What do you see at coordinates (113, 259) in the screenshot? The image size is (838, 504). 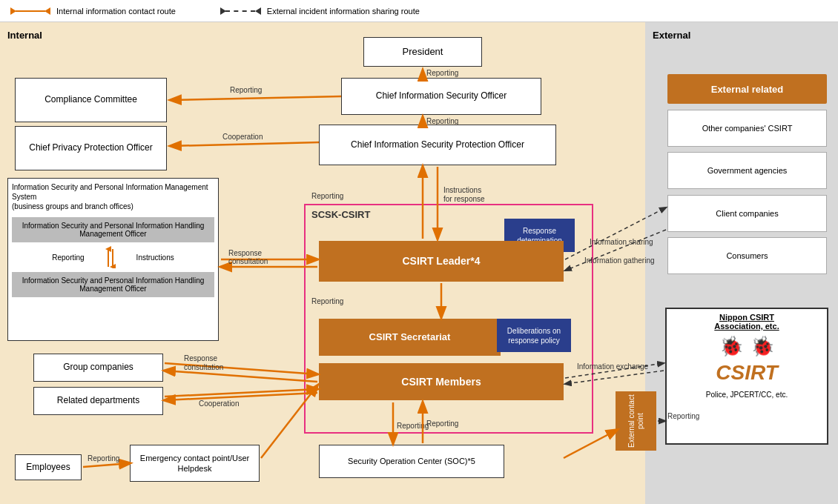 I see `info-system-box: Information Security and Personal Inform…` at bounding box center [113, 259].